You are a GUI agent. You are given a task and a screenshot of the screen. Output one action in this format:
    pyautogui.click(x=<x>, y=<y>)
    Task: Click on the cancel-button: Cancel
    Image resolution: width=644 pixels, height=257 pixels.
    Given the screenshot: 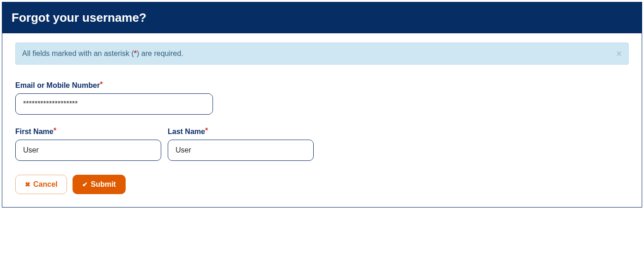 What is the action you would take?
    pyautogui.click(x=41, y=184)
    